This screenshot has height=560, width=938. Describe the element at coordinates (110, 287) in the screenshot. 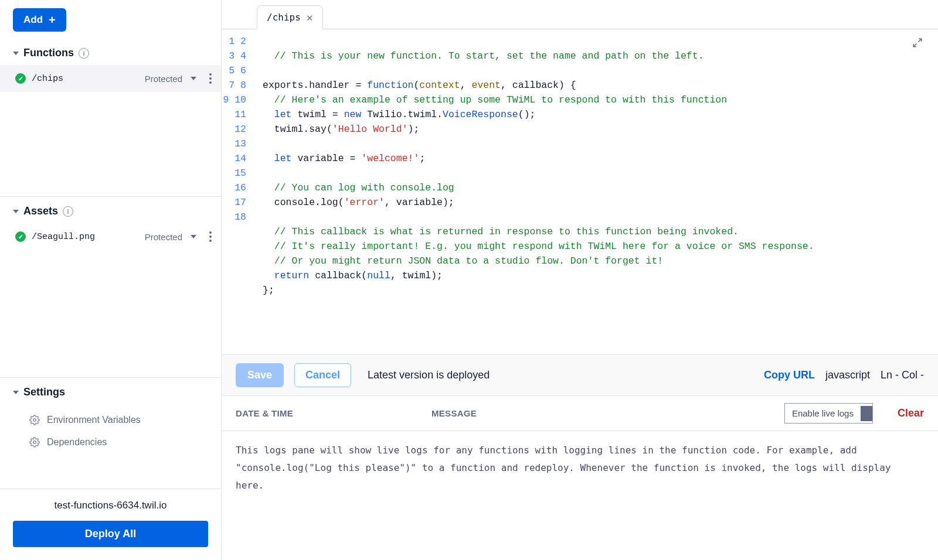

I see `assets-section: Assets i /Seagull.png Protected` at that location.